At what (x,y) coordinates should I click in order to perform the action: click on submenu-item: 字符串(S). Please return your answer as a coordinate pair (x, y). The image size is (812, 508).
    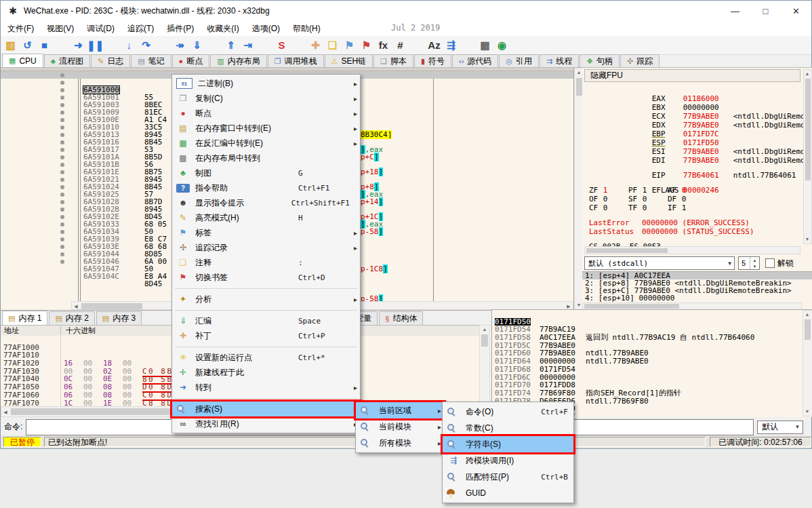
    Looking at the image, I should click on (508, 444).